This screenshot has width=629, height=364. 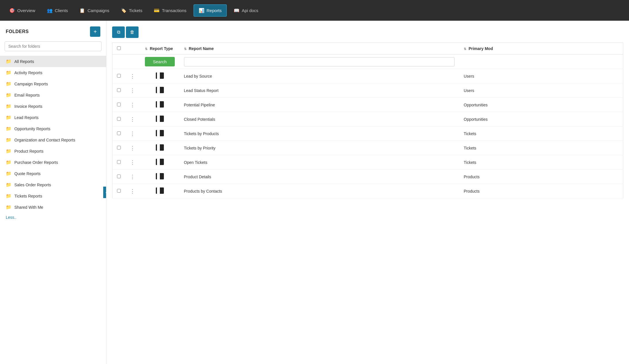 What do you see at coordinates (57, 10) in the screenshot?
I see `nav-item-clients: 👥Clients` at bounding box center [57, 10].